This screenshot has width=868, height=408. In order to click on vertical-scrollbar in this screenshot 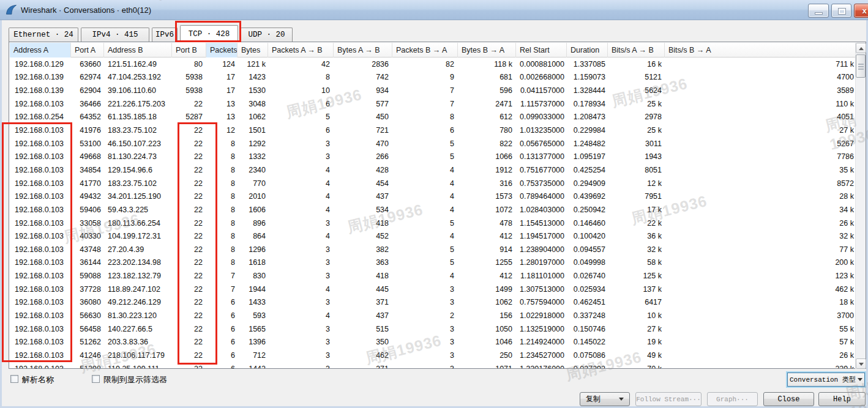, I will do `click(861, 206)`.